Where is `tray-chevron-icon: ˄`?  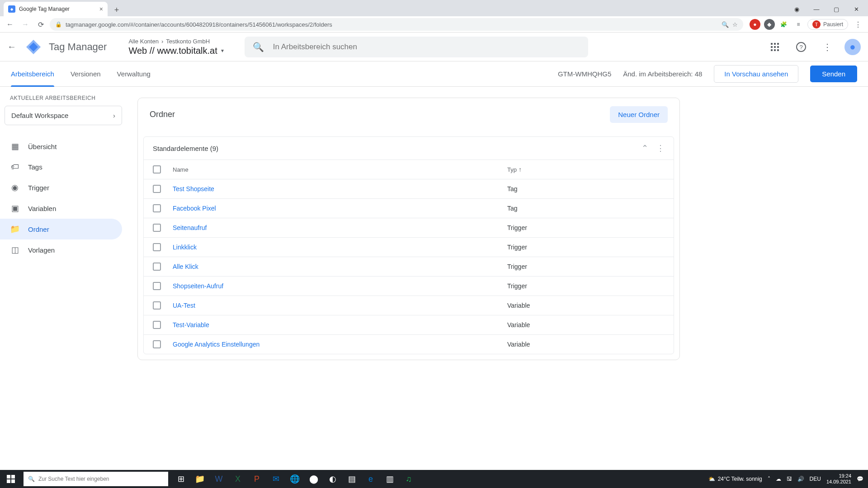
tray-chevron-icon: ˄ is located at coordinates (769, 479).